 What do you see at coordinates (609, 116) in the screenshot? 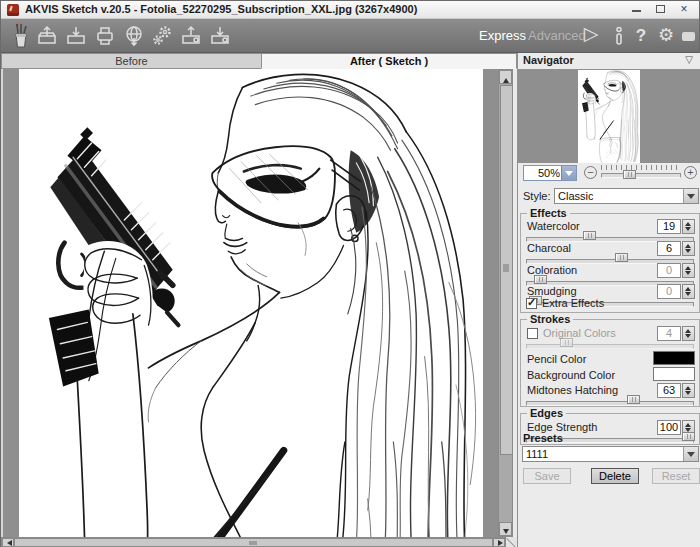
I see `navigator-artwork` at bounding box center [609, 116].